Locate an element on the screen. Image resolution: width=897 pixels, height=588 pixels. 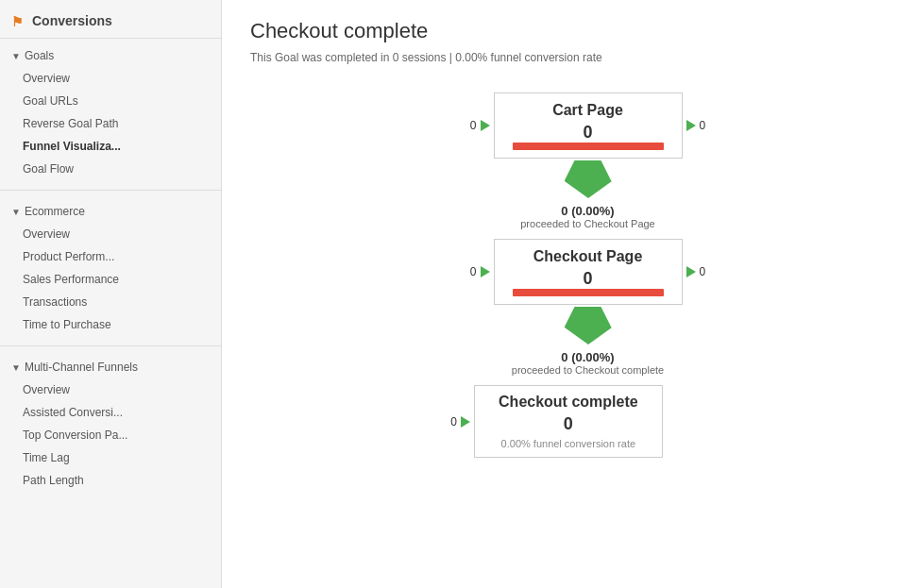
cart-right-arrow-icon is located at coordinates (691, 126).